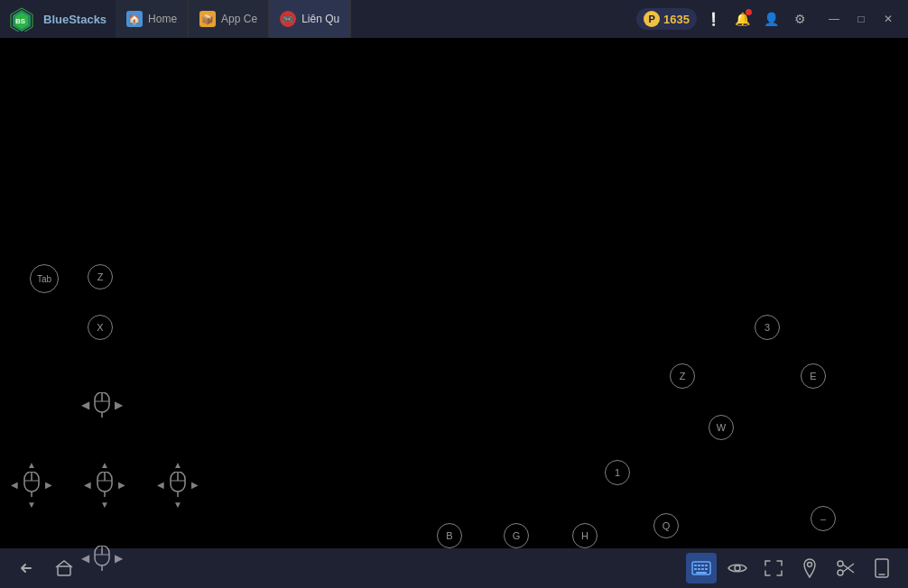 Image resolution: width=908 pixels, height=588 pixels. I want to click on key-e-circle: E, so click(813, 376).